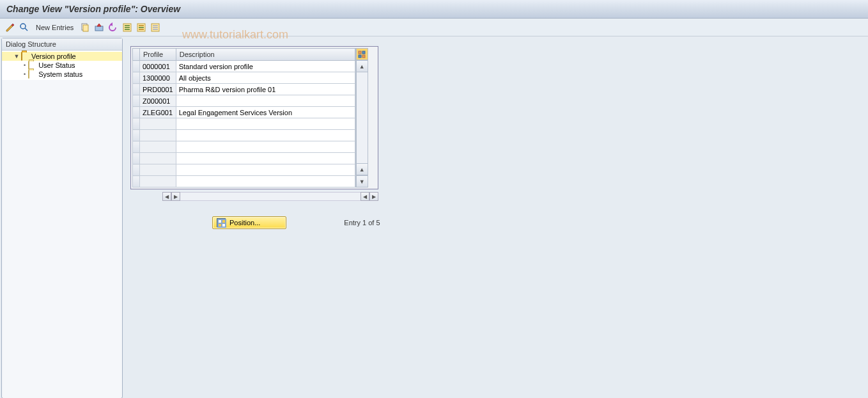  I want to click on scroll-track, so click(362, 118).